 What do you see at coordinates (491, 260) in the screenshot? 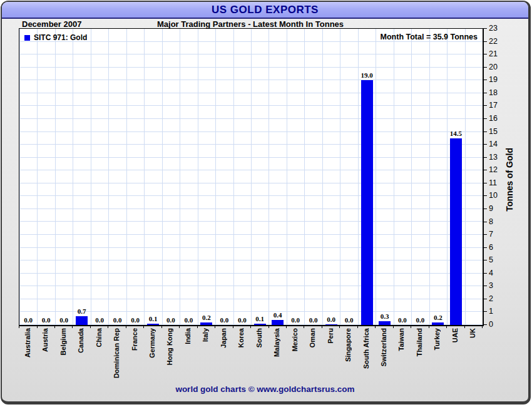
I see `y-tick-label: 5` at bounding box center [491, 260].